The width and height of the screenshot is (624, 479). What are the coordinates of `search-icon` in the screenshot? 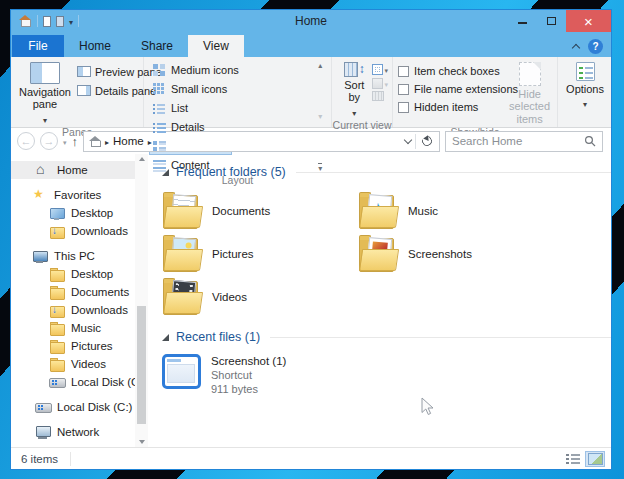 It's located at (590, 141).